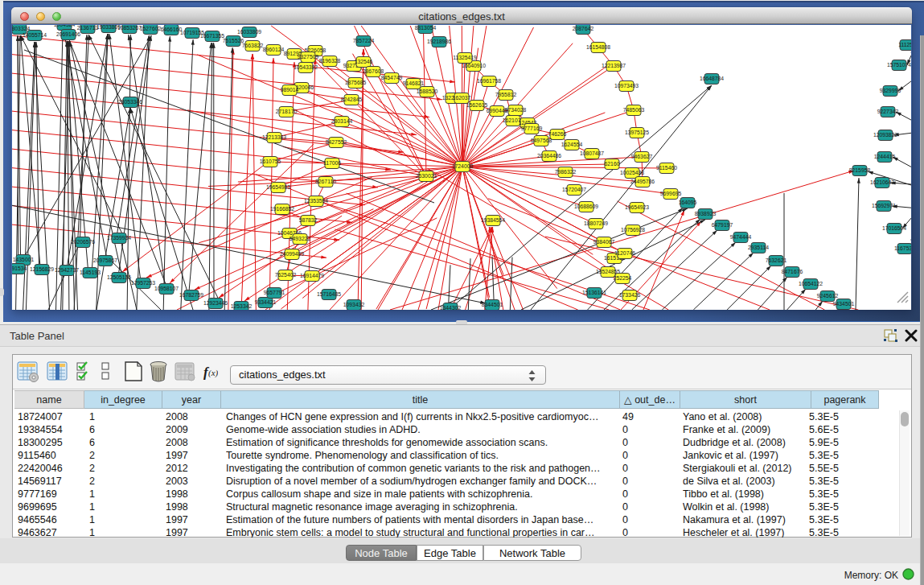 Image resolution: width=924 pixels, height=585 pixels. I want to click on svg-text: 8344501, so click(492, 304).